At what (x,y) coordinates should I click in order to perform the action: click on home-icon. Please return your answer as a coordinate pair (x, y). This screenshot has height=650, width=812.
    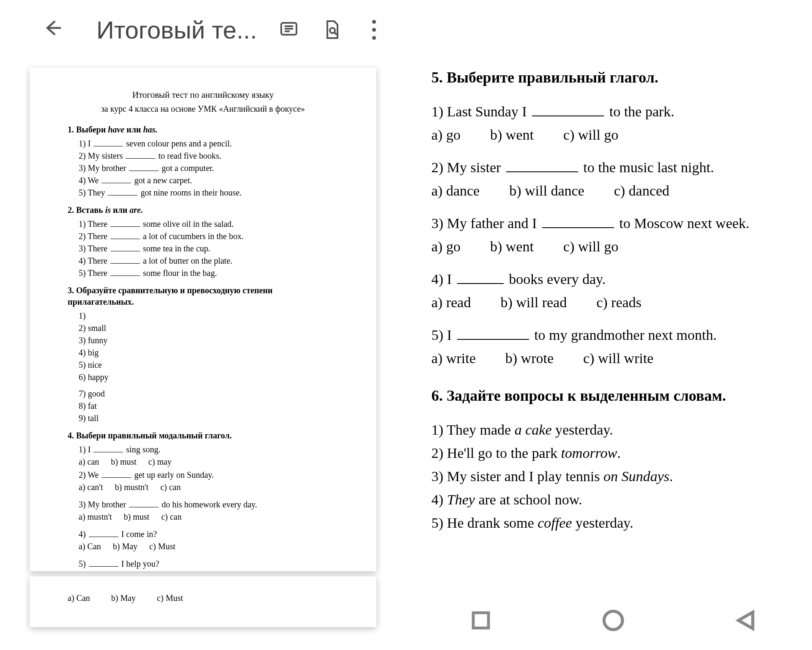
    Looking at the image, I should click on (613, 620).